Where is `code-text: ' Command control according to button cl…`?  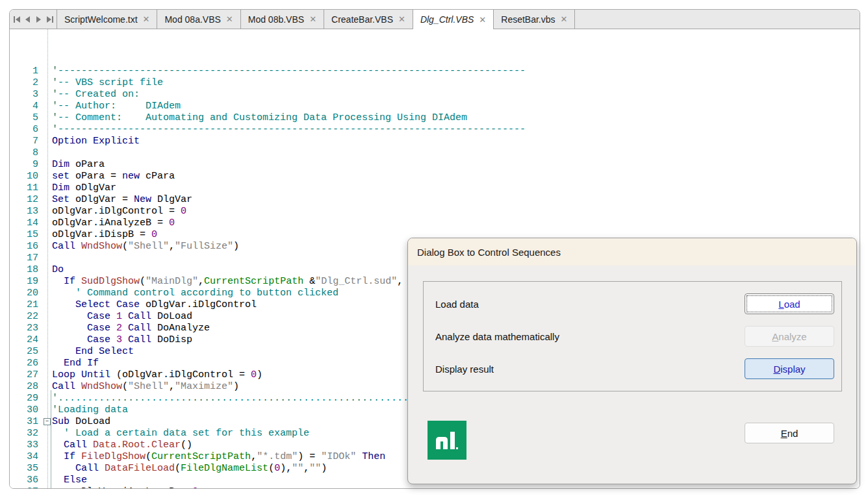 code-text: ' Command control according to button cl… is located at coordinates (190, 293).